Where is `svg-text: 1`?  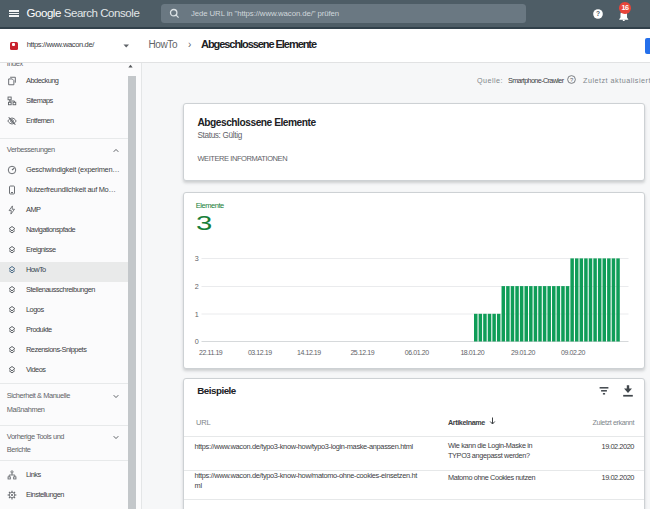
svg-text: 1 is located at coordinates (197, 314).